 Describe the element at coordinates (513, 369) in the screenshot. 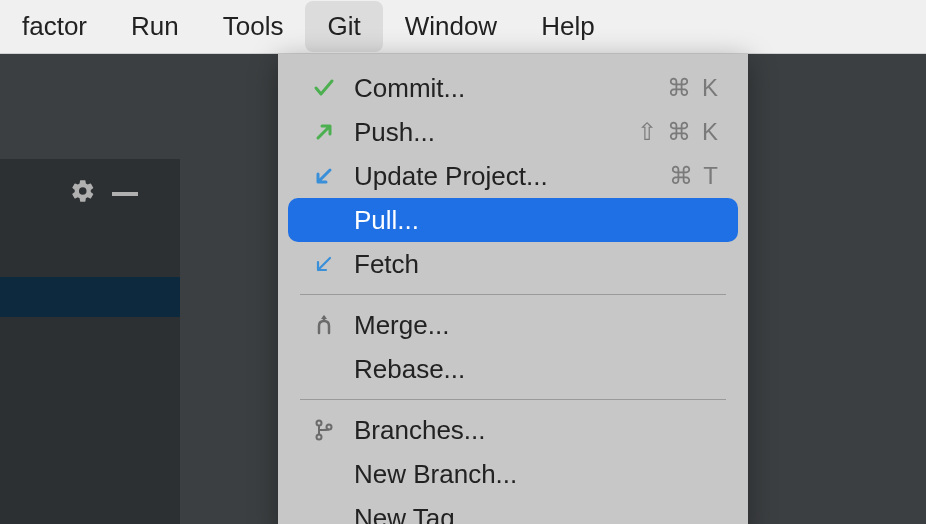

I see `menu-item-rebase: Rebase...` at that location.